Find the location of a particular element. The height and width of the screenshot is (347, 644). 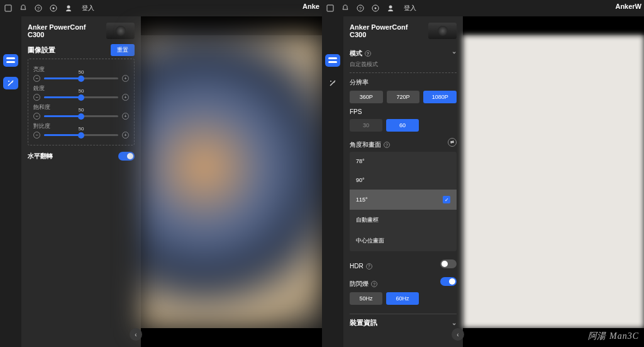

angle-option: 78° is located at coordinates (403, 161).